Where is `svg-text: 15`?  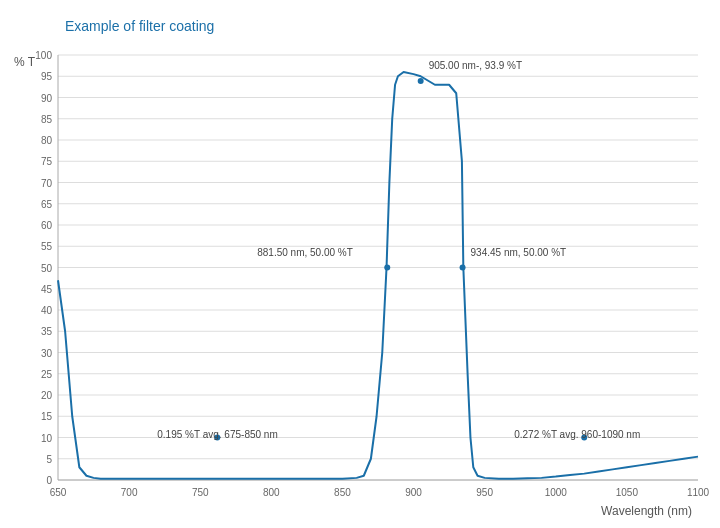 svg-text: 15 is located at coordinates (47, 416).